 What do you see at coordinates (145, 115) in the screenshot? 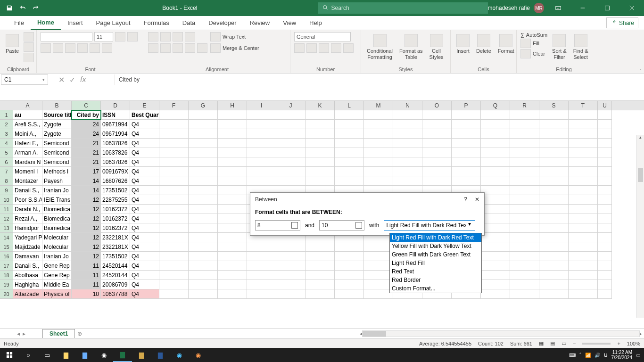
I see `cell: Best Quartile` at bounding box center [145, 115].